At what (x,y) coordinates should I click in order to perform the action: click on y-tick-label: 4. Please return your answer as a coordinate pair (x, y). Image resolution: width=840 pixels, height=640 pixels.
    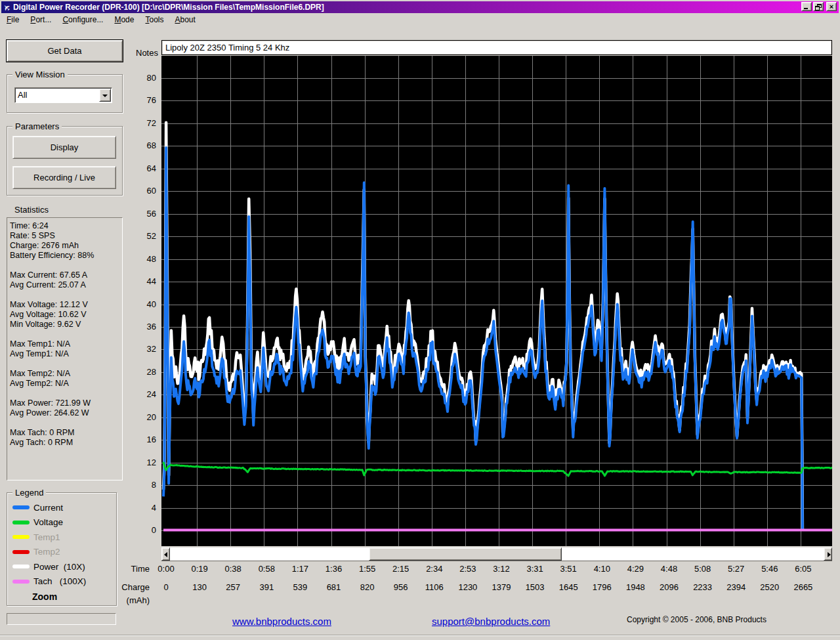
    Looking at the image, I should click on (145, 508).